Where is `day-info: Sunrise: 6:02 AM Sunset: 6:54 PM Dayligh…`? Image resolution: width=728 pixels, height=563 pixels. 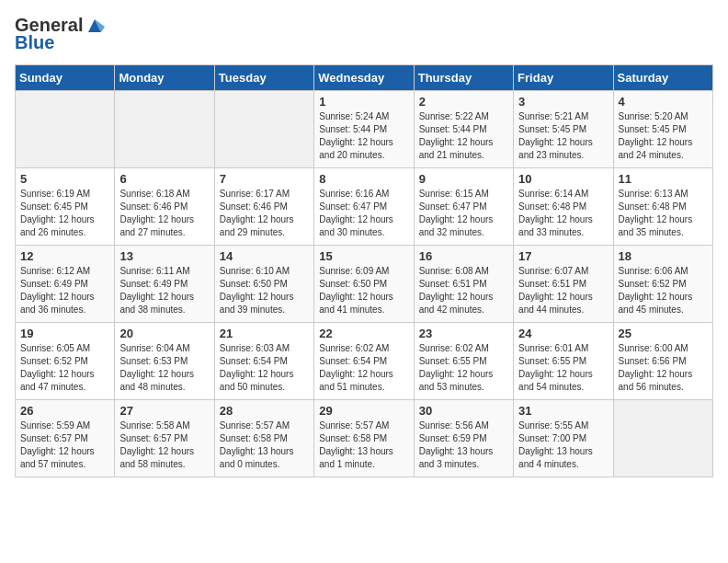 day-info: Sunrise: 6:02 AM Sunset: 6:54 PM Dayligh… is located at coordinates (364, 368).